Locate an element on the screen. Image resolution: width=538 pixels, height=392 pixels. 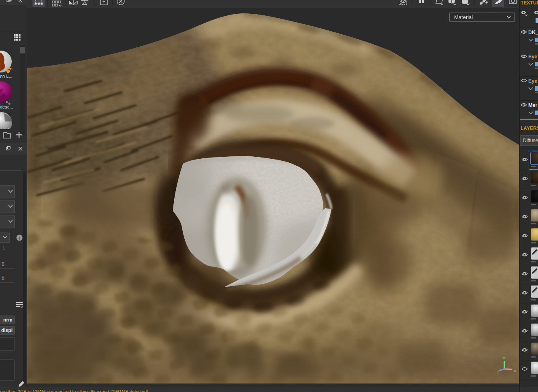
svg-text: nn L... is located at coordinates (6, 76).